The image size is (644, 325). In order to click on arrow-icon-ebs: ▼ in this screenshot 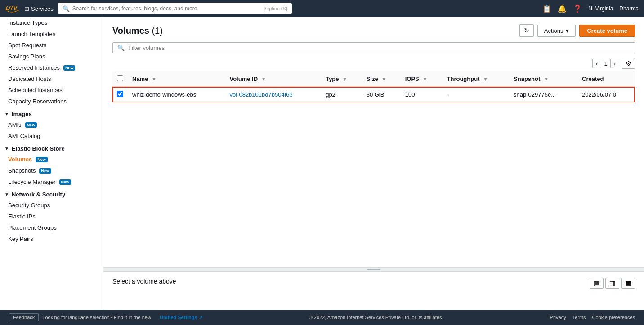, I will do `click(7, 148)`.